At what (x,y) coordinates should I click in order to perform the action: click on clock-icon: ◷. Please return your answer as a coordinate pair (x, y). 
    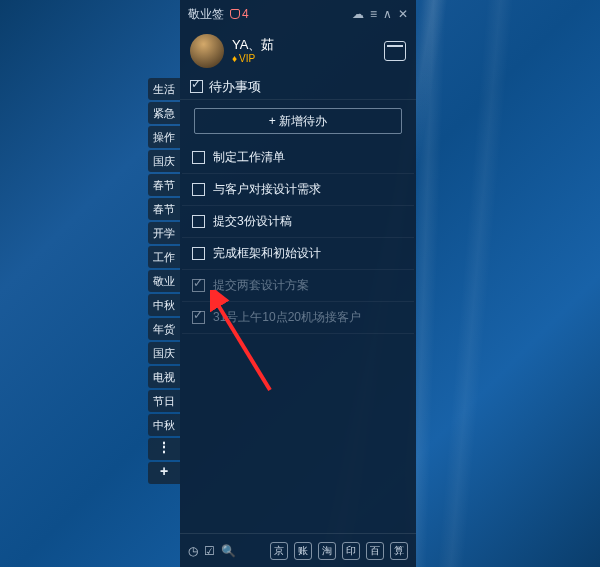
    Looking at the image, I should click on (193, 551).